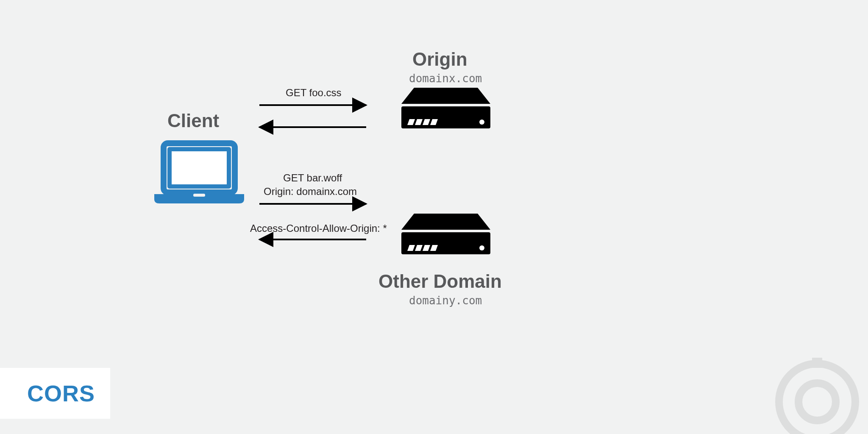  Describe the element at coordinates (193, 121) in the screenshot. I see `client-label: Client` at that location.